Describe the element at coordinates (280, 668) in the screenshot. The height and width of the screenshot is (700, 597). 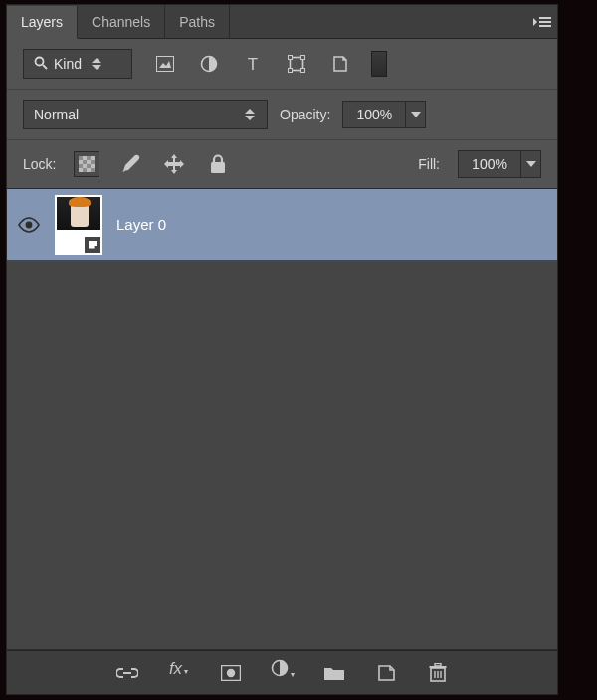
I see `adjustment-icon` at that location.